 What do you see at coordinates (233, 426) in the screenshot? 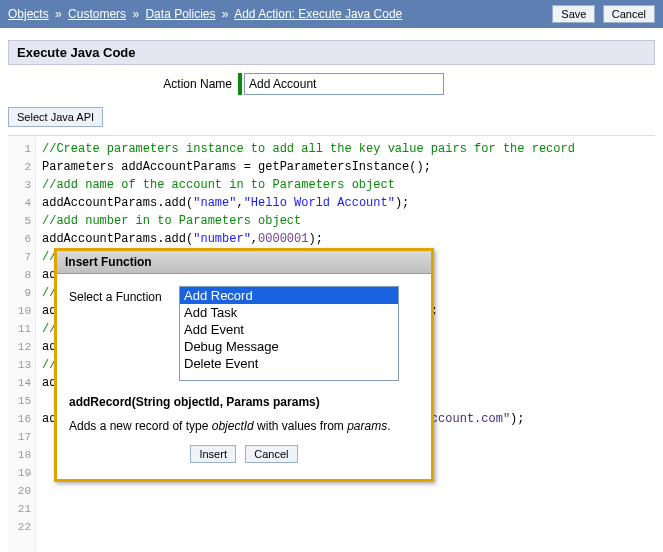
I see `desc-objectid: objectId` at bounding box center [233, 426].